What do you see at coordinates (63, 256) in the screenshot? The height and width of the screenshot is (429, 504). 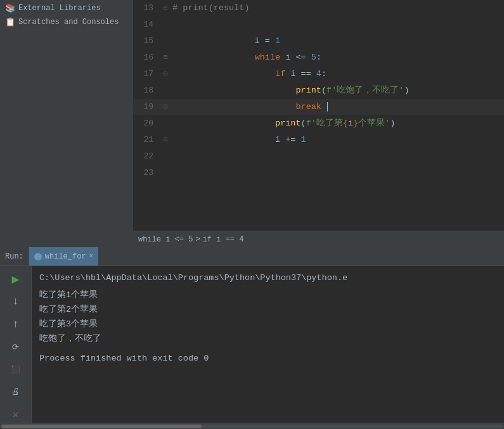 I see `run-tab-while-for: while_for ×` at bounding box center [63, 256].